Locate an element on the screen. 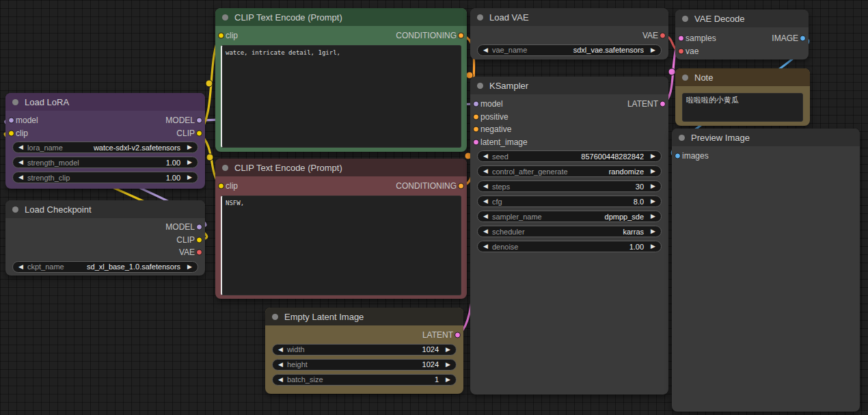  node-empty-latent-image: Empty Latent Image LATENT ◀ width 1024 ▶… is located at coordinates (364, 351).